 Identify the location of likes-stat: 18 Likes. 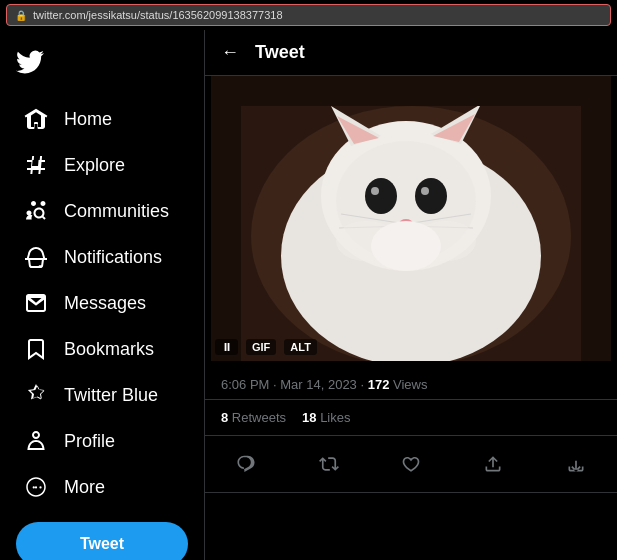
(326, 418).